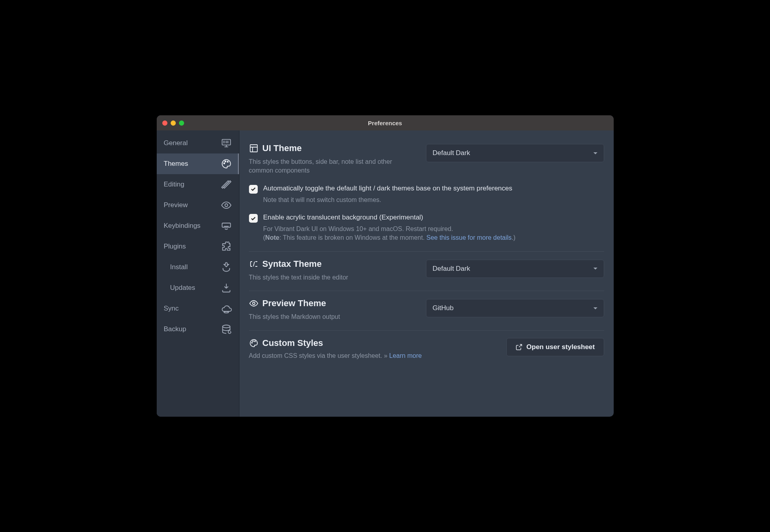 Image resolution: width=770 pixels, height=532 pixels. What do you see at coordinates (388, 200) in the screenshot?
I see `checkbox-note: Note that it will not switch custom them…` at bounding box center [388, 200].